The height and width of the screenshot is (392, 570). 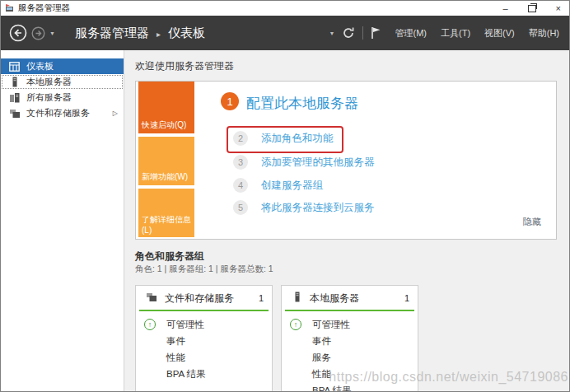 What do you see at coordinates (230, 101) in the screenshot?
I see `step-1-badge: 1` at bounding box center [230, 101].